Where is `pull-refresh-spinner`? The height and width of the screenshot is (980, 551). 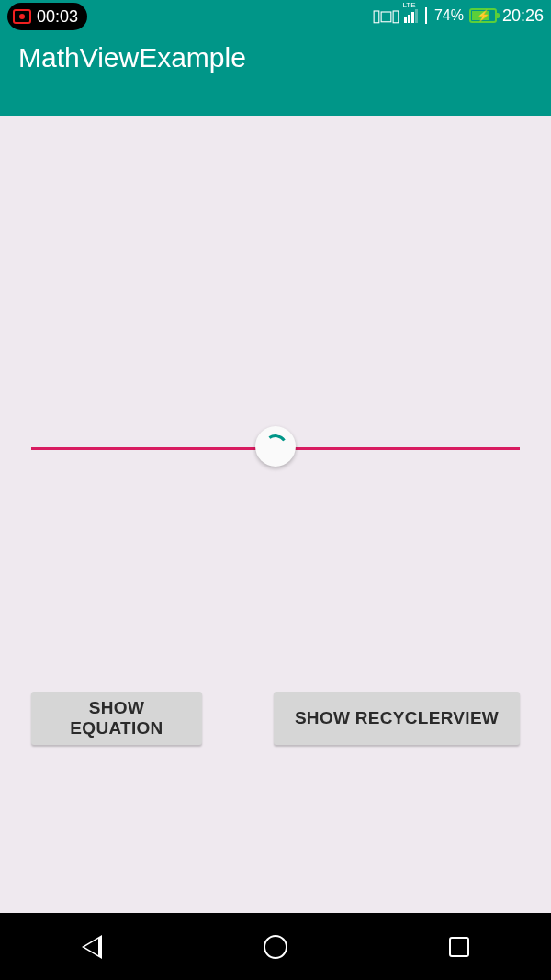 pull-refresh-spinner is located at coordinates (276, 446).